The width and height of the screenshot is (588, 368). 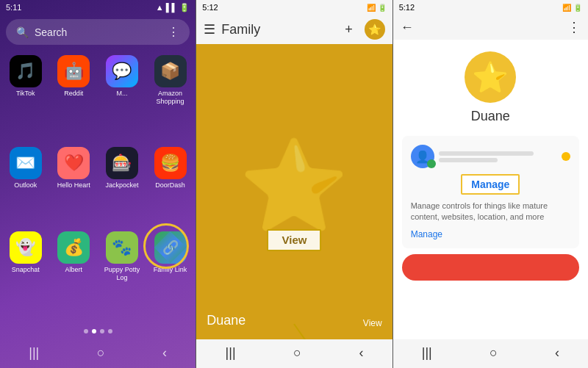 I want to click on plus-icon: +, so click(x=348, y=29).